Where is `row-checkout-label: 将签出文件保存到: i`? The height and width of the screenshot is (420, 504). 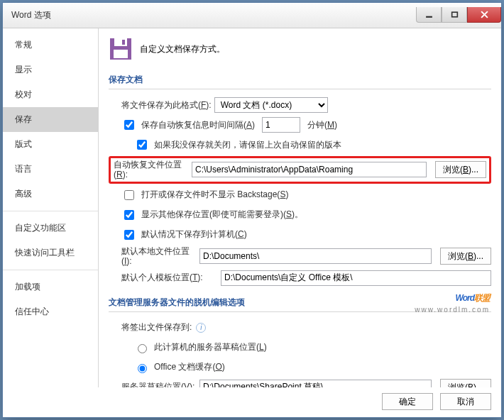 row-checkout-label: 将签出文件保存到: i is located at coordinates (300, 328).